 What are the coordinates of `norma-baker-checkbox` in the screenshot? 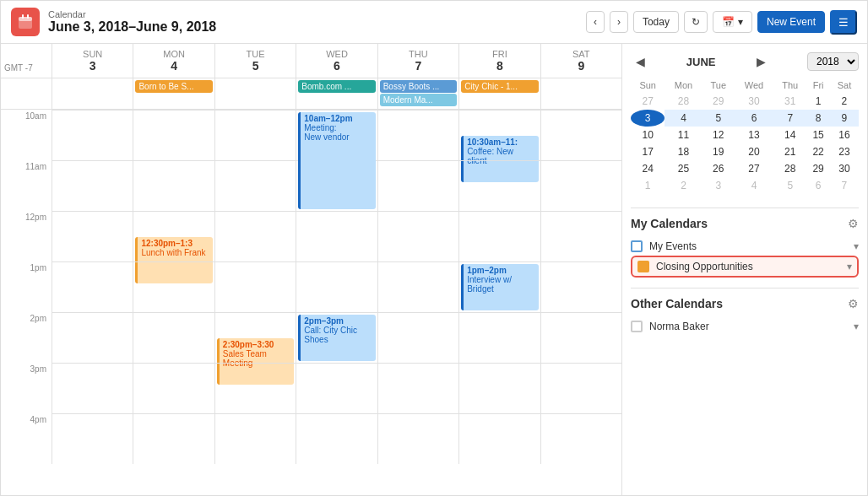 It's located at (637, 326).